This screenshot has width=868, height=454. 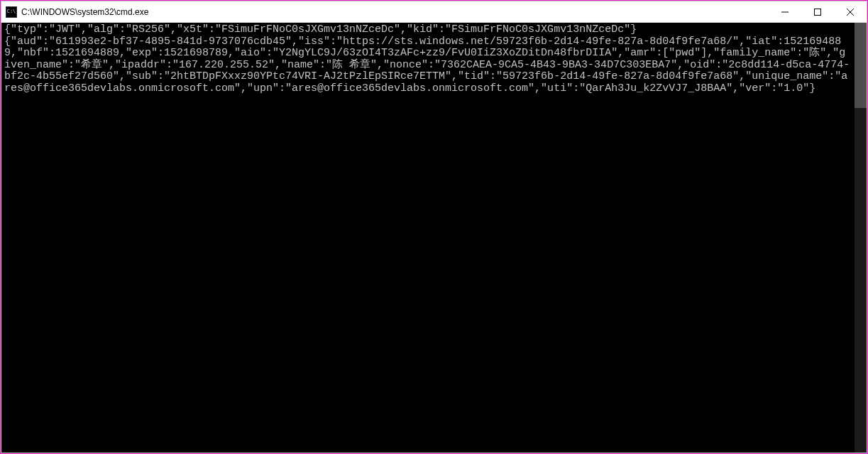 What do you see at coordinates (11, 12) in the screenshot?
I see `cmd-icon` at bounding box center [11, 12].